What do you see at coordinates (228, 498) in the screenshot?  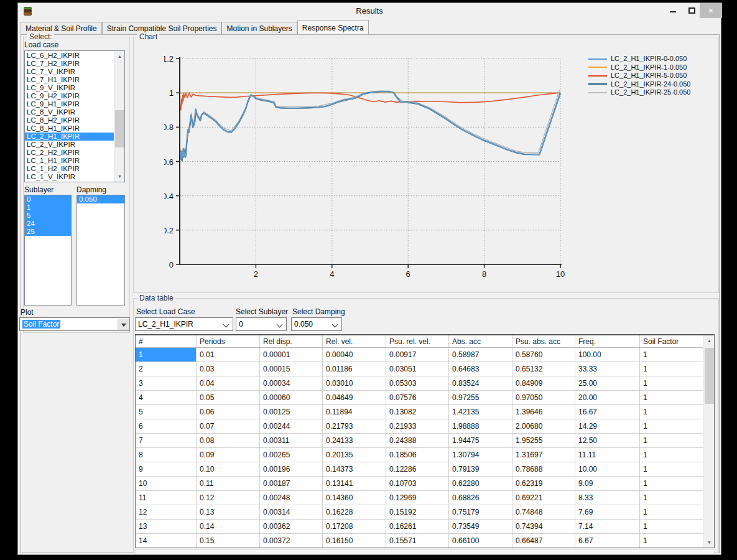 I see `table-cell: 0.12` at bounding box center [228, 498].